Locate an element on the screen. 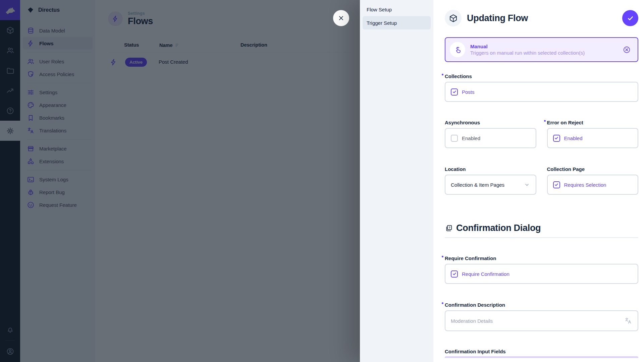  trigger-card-title: Manual is located at coordinates (527, 46).